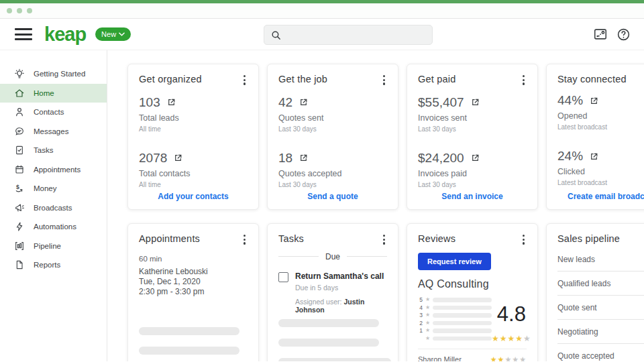 The height and width of the screenshot is (362, 644). I want to click on stat-quotes-accepted: 18 Quotes accepted Last 30 days, so click(333, 170).